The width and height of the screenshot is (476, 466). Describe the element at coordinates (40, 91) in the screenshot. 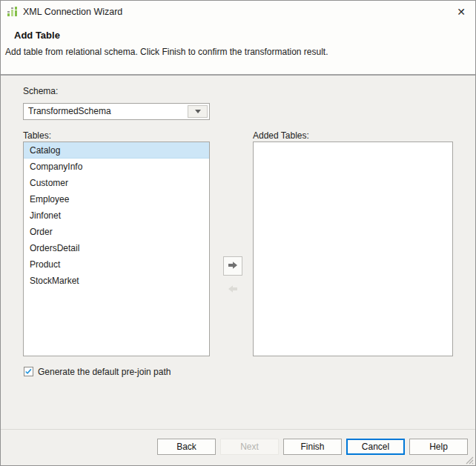

I see `schema-label: Schema:` at that location.